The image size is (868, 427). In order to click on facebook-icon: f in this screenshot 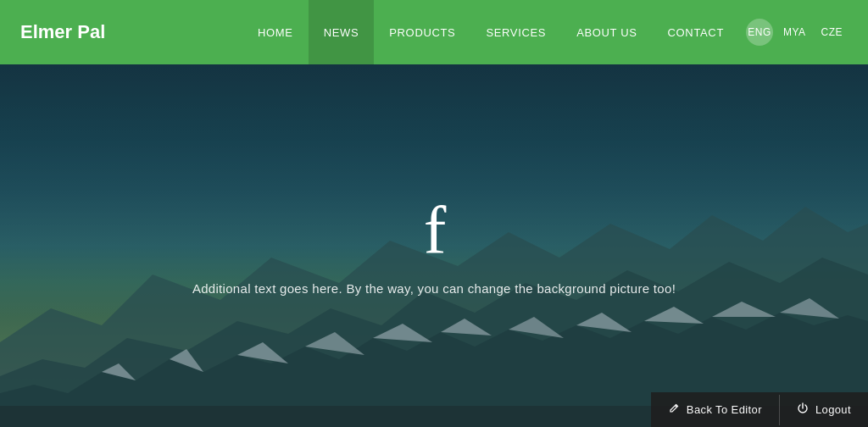, I will do `click(434, 230)`.